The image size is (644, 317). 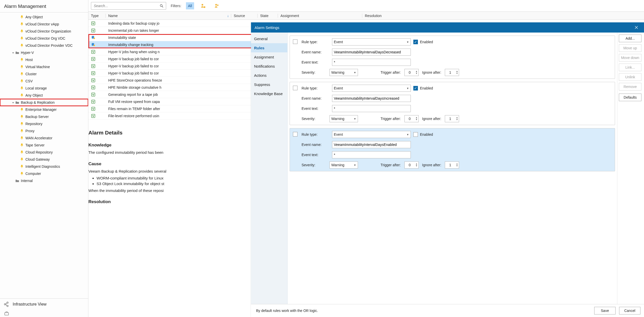 What do you see at coordinates (269, 57) in the screenshot?
I see `dialog-nav-assignment: Assignment` at bounding box center [269, 57].